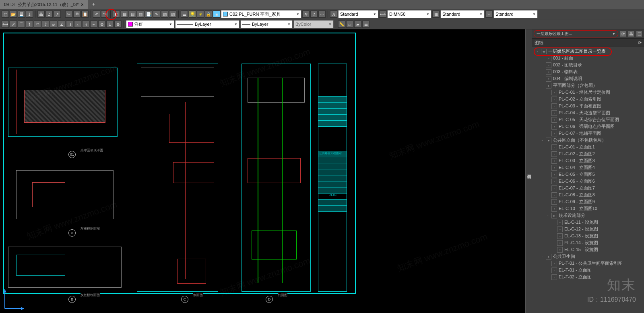 This screenshot has width=644, height=313. I want to click on open-icon: 📂, so click(13, 14).